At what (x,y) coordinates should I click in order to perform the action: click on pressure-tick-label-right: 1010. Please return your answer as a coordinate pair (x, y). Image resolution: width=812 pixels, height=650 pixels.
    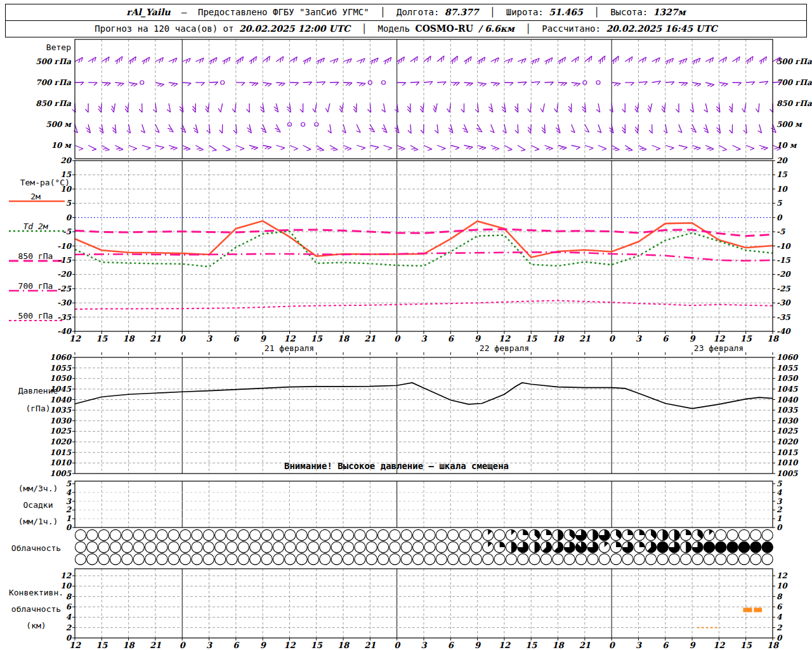
    Looking at the image, I should click on (788, 463).